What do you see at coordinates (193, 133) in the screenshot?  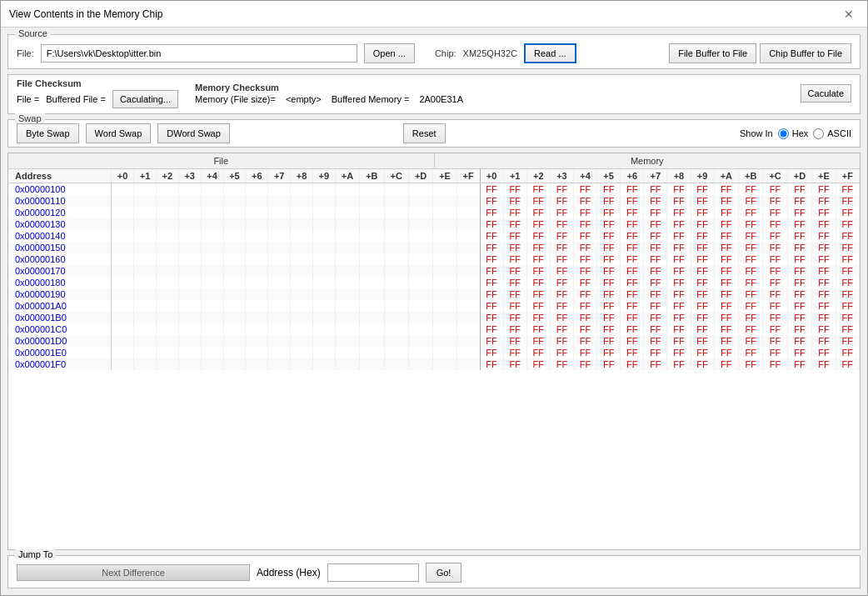 I see `dword-swap-button: DWord Swap` at bounding box center [193, 133].